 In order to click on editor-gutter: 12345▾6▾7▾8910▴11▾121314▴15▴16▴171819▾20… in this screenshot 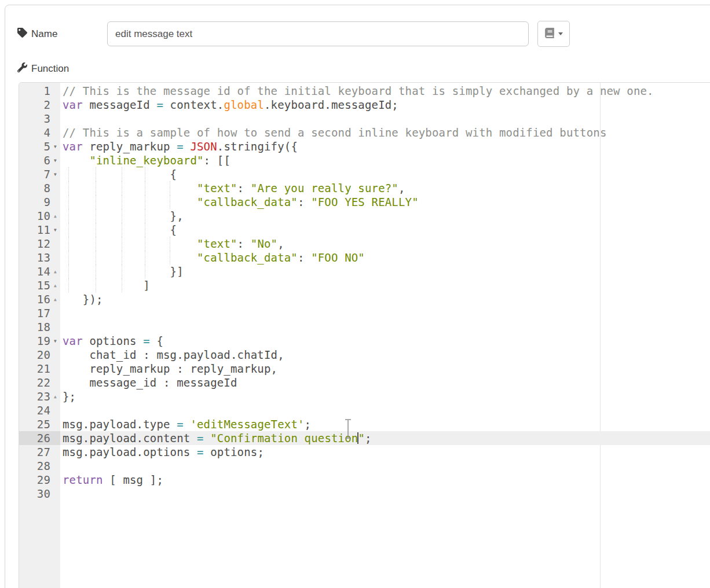, I will do `click(39, 336)`.